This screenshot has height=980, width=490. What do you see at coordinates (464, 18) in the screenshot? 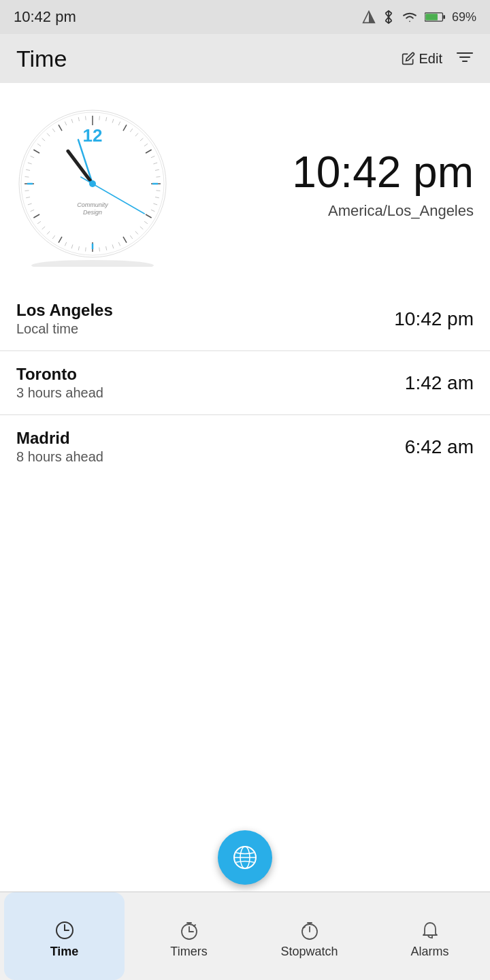
I see `battery-percentage: 69%` at bounding box center [464, 18].